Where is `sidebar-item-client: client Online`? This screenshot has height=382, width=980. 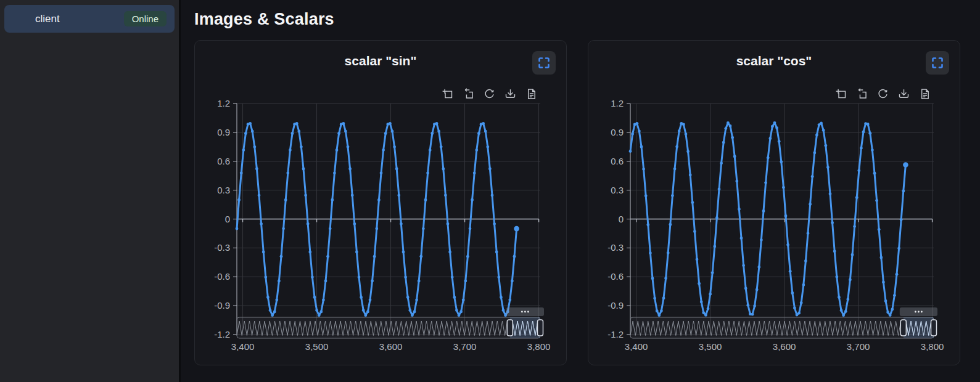
sidebar-item-client: client Online is located at coordinates (89, 18).